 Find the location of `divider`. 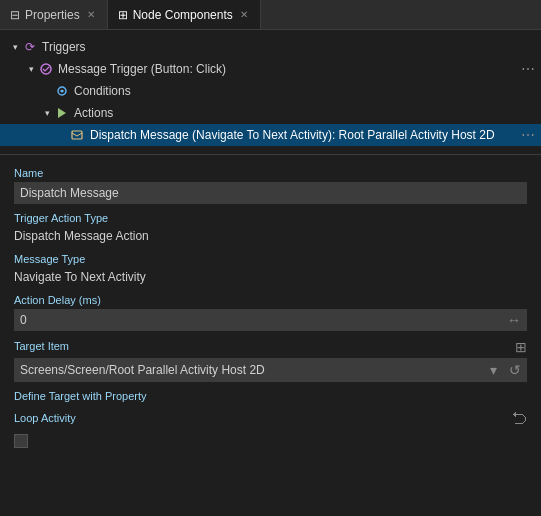

divider is located at coordinates (270, 154).